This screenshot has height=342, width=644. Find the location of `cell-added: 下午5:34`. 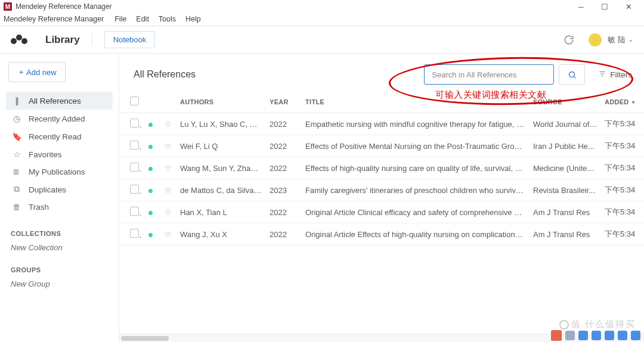

cell-added: 下午5:34 is located at coordinates (623, 212).